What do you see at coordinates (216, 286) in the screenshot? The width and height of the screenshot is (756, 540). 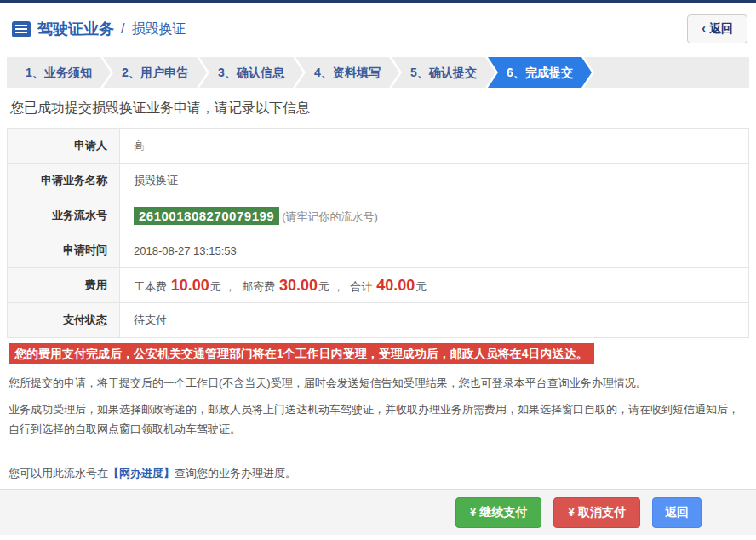 I see `fee-unit-1: 元` at bounding box center [216, 286].